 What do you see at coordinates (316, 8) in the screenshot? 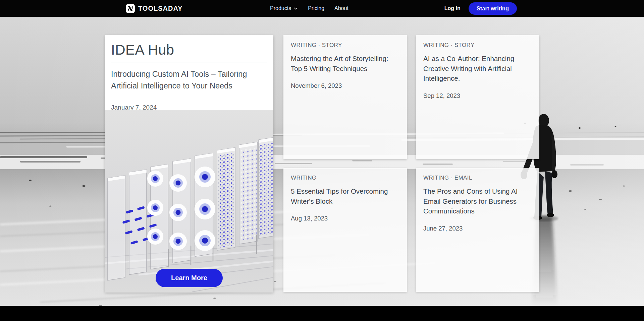
I see `nav-item-pricing: Pricing` at bounding box center [316, 8].